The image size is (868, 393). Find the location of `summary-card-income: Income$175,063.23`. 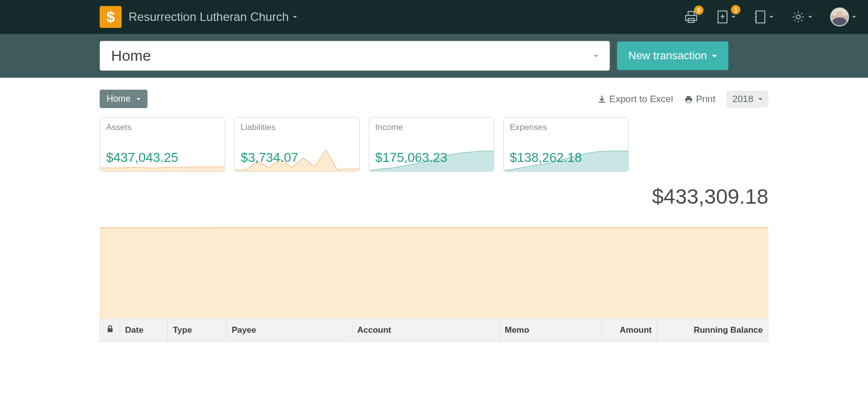

summary-card-income: Income$175,063.23 is located at coordinates (432, 144).